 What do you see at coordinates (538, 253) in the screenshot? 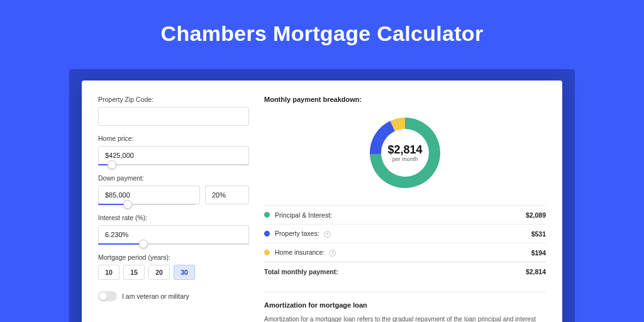
I see `breakdown-value: $194` at bounding box center [538, 253].